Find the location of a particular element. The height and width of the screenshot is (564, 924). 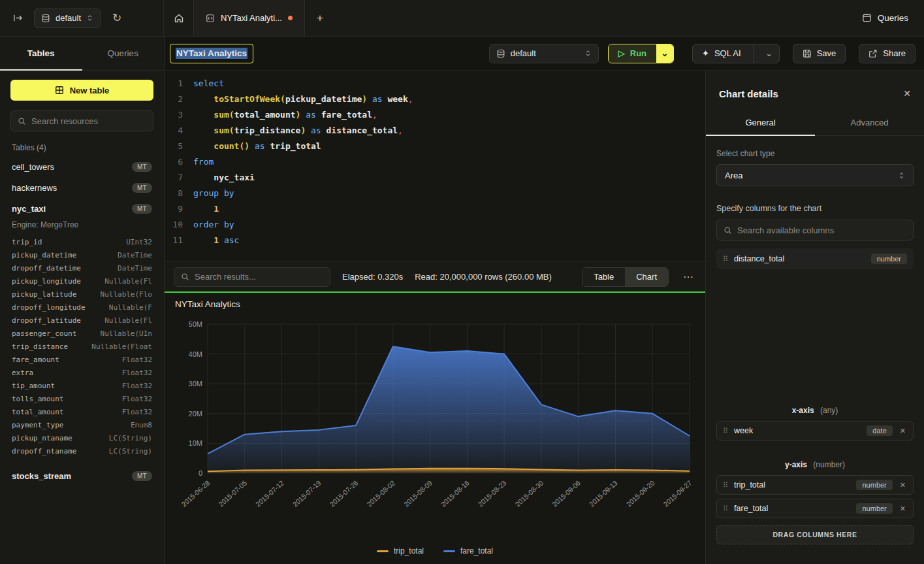

legend-label: fare_total is located at coordinates (477, 551).